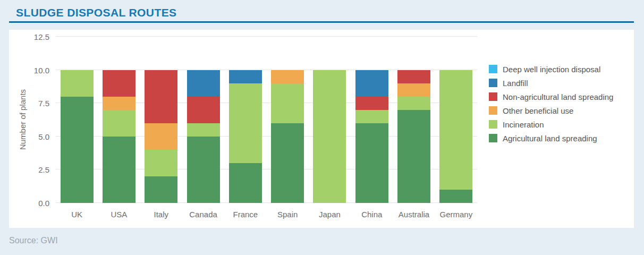  I want to click on legend-item: Other beneficial use, so click(551, 110).